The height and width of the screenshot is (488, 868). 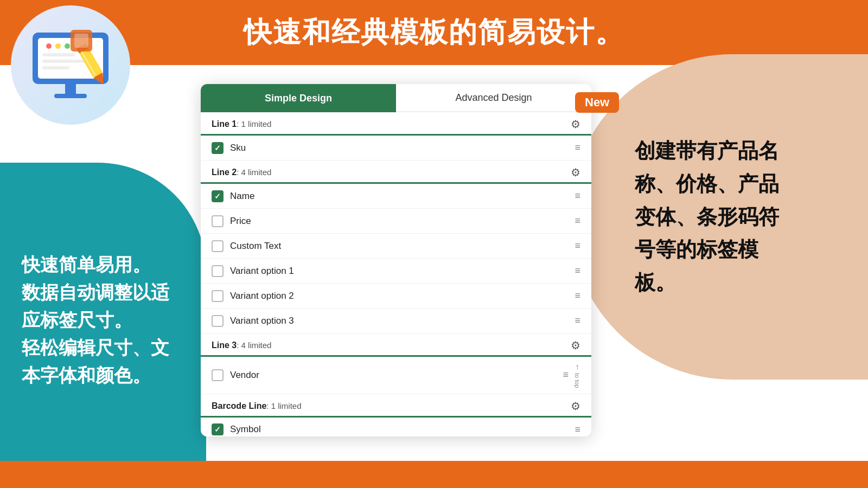 I want to click on checkbox-sku, so click(x=218, y=148).